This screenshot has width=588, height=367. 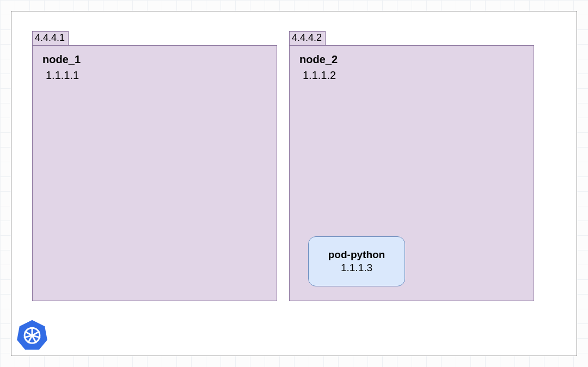 What do you see at coordinates (357, 268) in the screenshot?
I see `pod-python-ip: 1.1.1.3` at bounding box center [357, 268].